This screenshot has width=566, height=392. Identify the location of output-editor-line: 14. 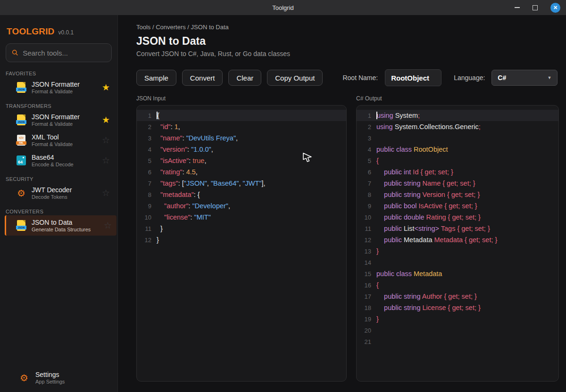
(458, 262).